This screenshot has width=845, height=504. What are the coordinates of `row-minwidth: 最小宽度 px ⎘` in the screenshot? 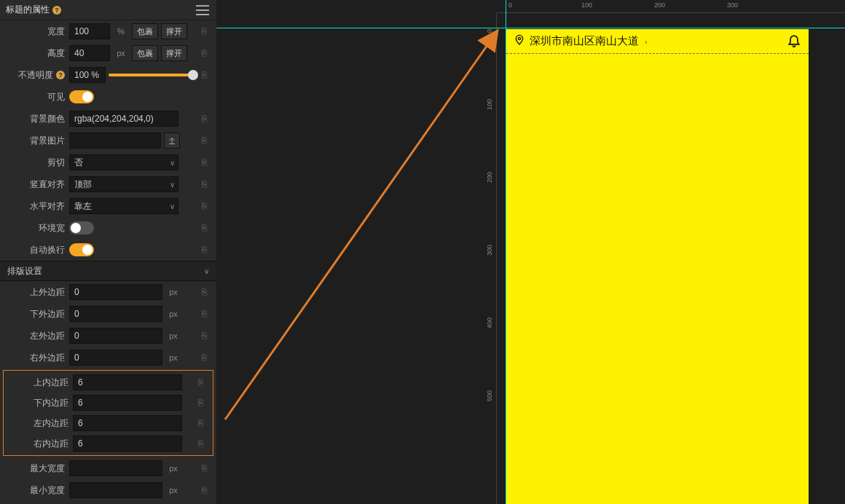 It's located at (108, 490).